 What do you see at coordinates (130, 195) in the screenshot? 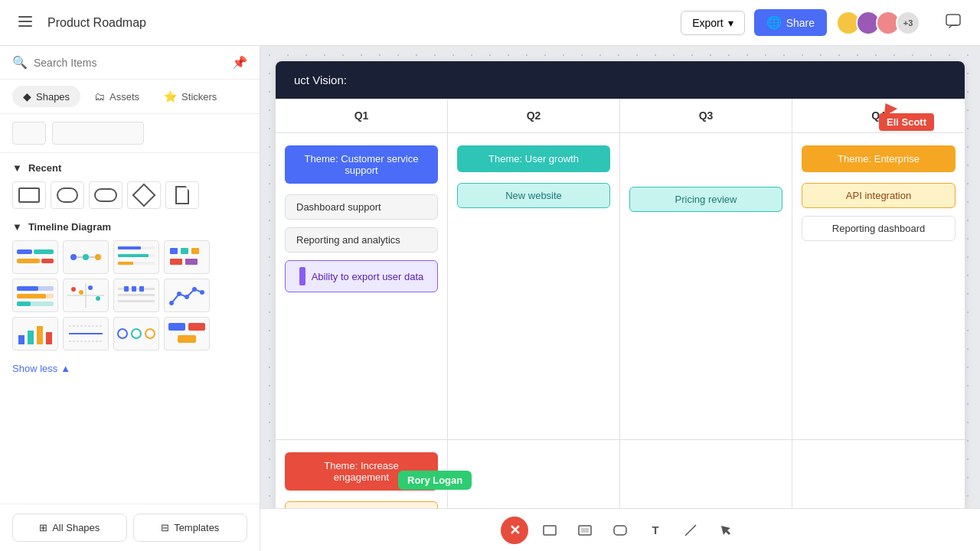
I see `recent-shapes` at bounding box center [130, 195].